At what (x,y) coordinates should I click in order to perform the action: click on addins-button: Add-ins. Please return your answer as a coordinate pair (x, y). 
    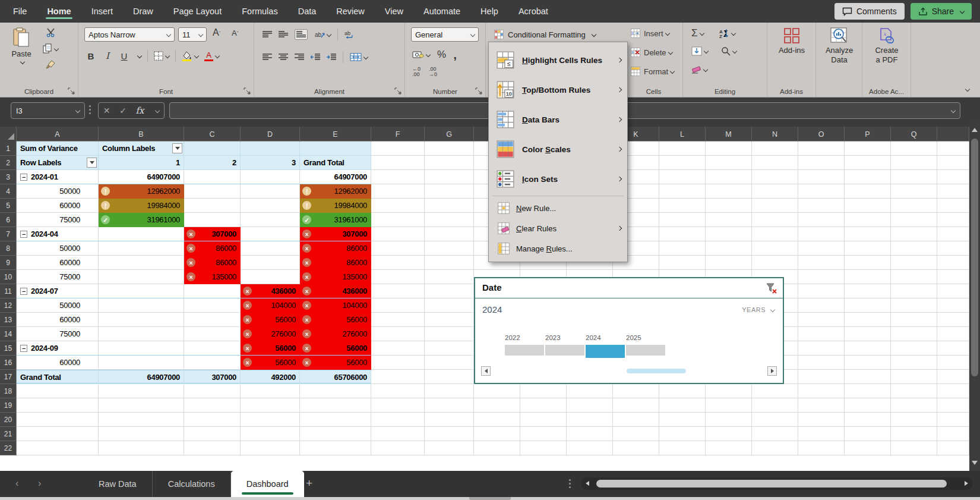
    Looking at the image, I should click on (792, 42).